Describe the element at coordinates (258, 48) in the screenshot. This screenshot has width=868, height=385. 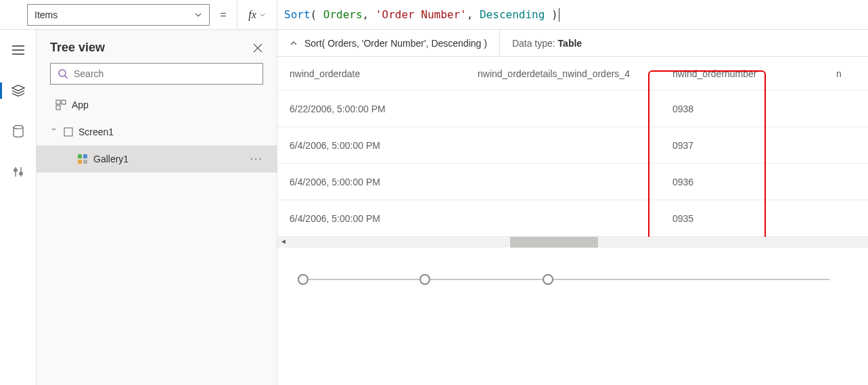
I see `close-icon` at that location.